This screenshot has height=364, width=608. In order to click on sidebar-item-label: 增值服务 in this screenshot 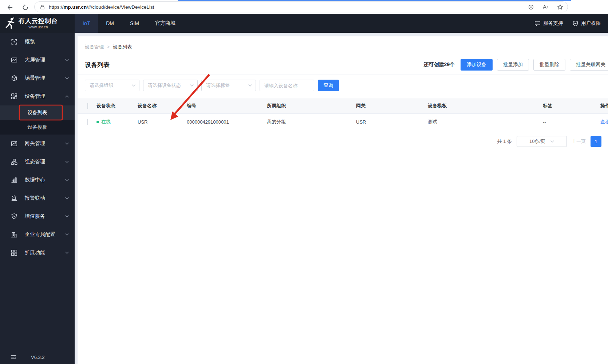, I will do `click(35, 216)`.